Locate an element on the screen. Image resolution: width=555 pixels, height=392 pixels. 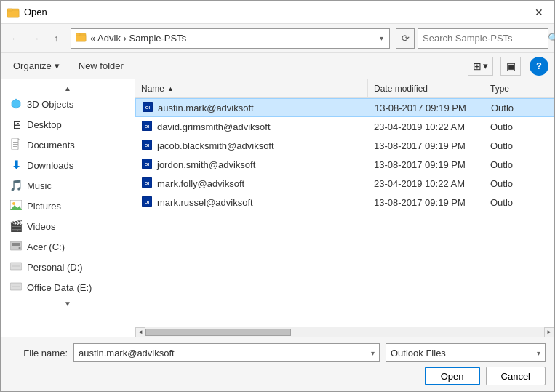
scroll-track is located at coordinates (345, 332).